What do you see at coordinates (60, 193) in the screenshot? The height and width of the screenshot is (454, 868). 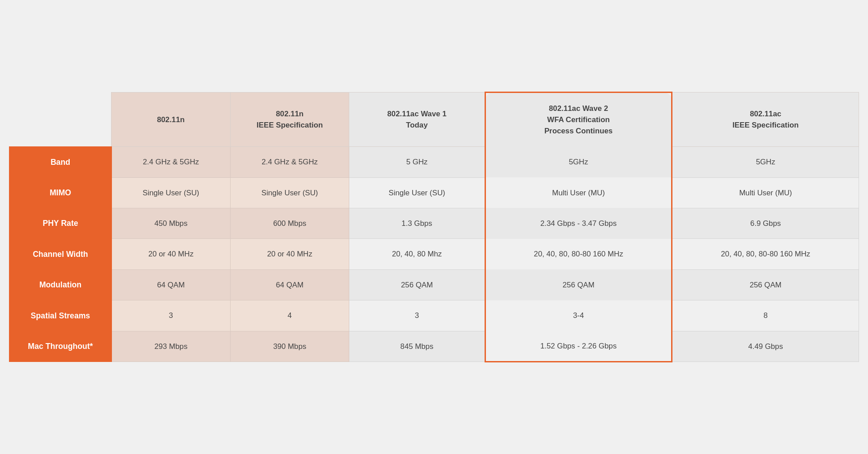 I see `row-label-1: MIMO` at bounding box center [60, 193].